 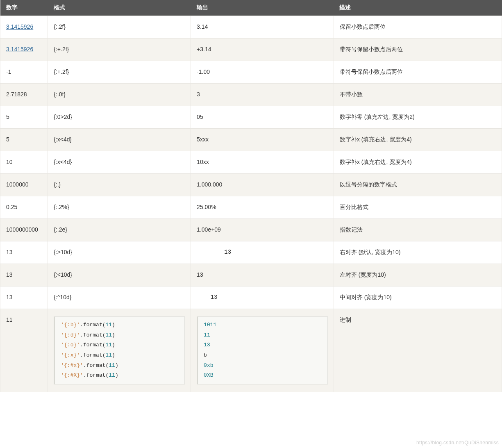 I want to click on code-line: '{:x}'.format(11), so click(x=120, y=356).